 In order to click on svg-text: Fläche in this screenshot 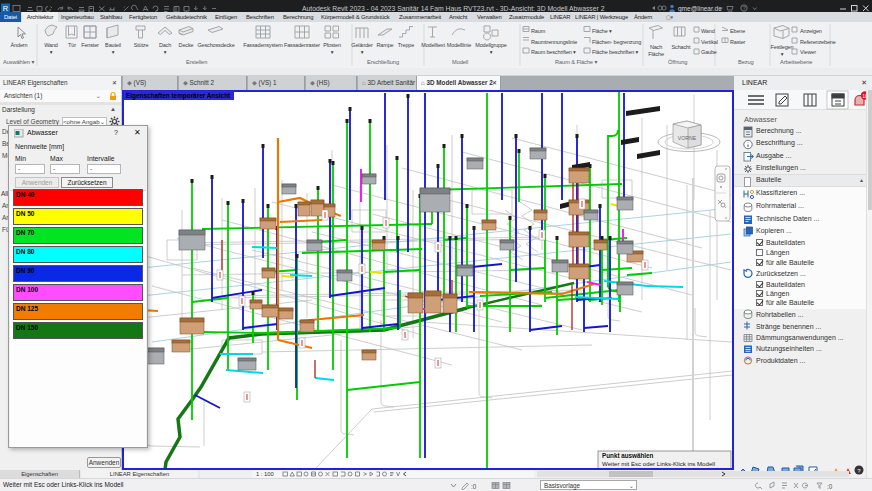, I will do `click(656, 54)`.